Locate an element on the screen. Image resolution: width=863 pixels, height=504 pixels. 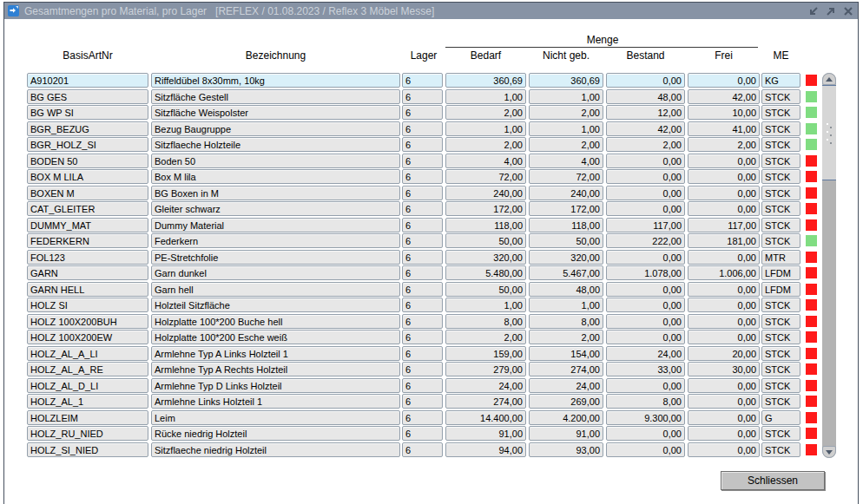
cell-bezeichnung: Sitzflaeche Holzteile is located at coordinates (276, 144).